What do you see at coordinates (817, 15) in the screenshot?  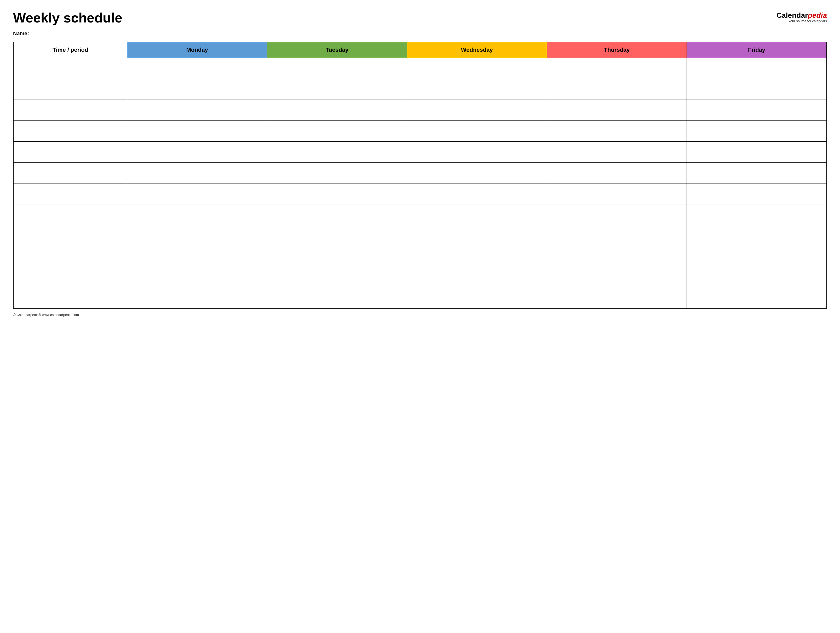 I see `logo-brand-part2: pedia` at bounding box center [817, 15].